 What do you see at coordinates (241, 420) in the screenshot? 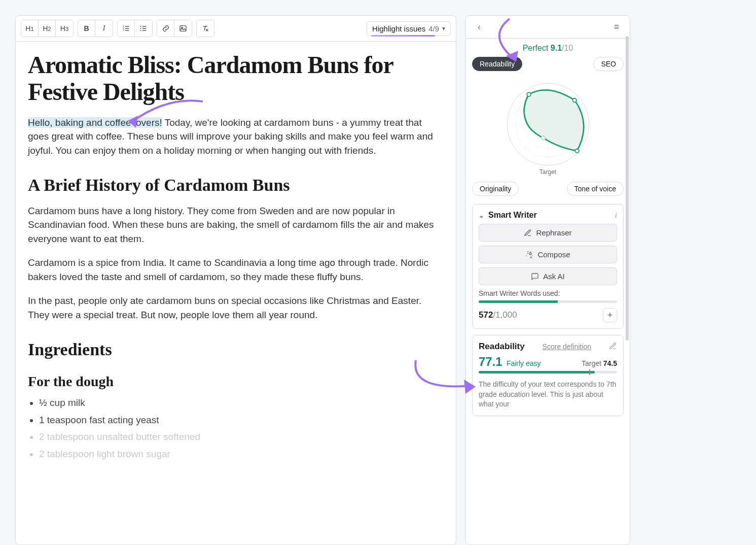
I see `list-item: 1 teaspoon fast acting yeast` at bounding box center [241, 420].